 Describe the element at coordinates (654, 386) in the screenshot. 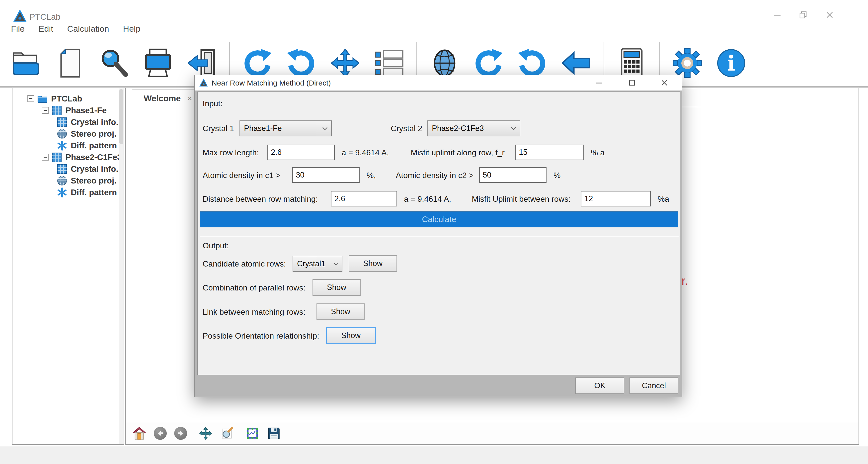

I see `cancel-button: Cancel` at that location.